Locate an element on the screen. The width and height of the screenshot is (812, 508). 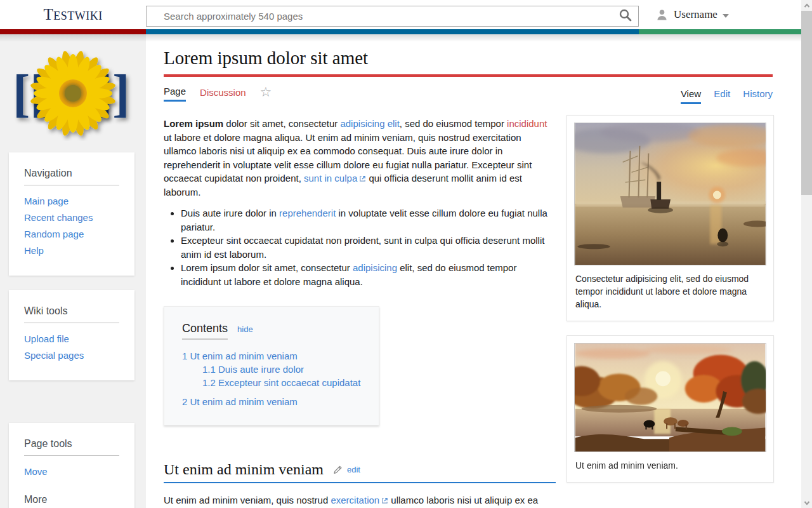
sidebar-section-page-tools: Page tools Move More is located at coordinates (72, 465).